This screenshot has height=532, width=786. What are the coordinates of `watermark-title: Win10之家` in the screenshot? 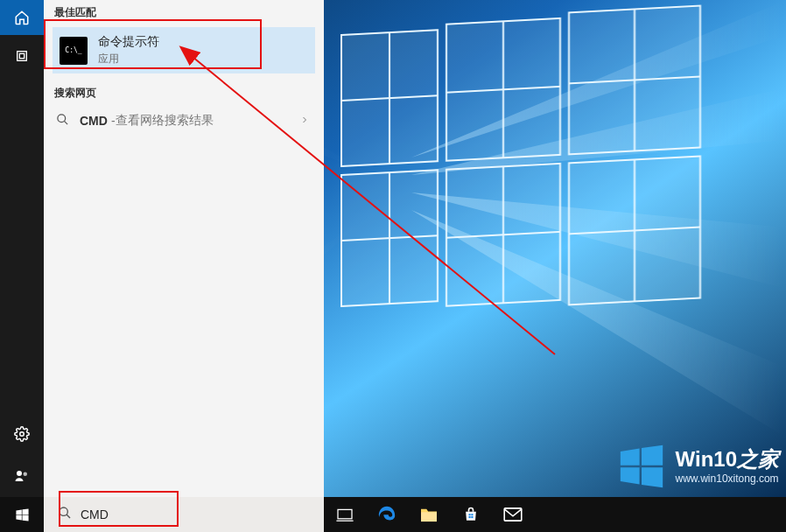 It's located at (727, 459).